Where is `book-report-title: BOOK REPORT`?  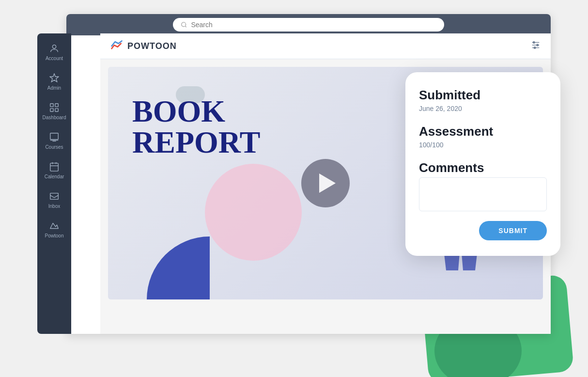
book-report-title: BOOK REPORT is located at coordinates (196, 127).